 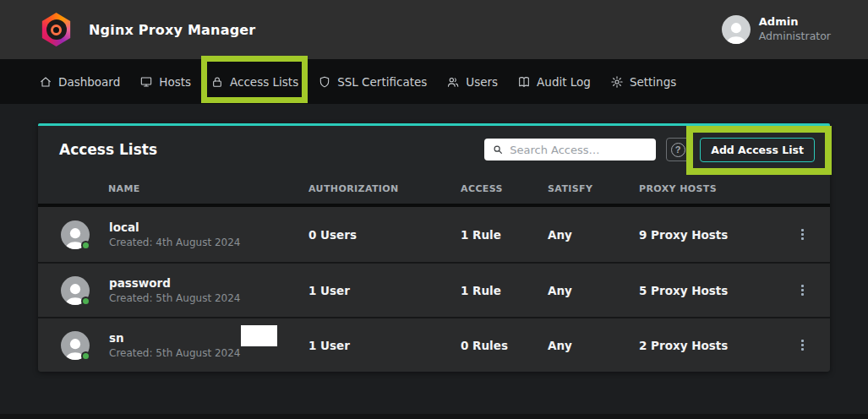 What do you see at coordinates (776, 30) in the screenshot?
I see `user-menu: Admin Administrator` at bounding box center [776, 30].